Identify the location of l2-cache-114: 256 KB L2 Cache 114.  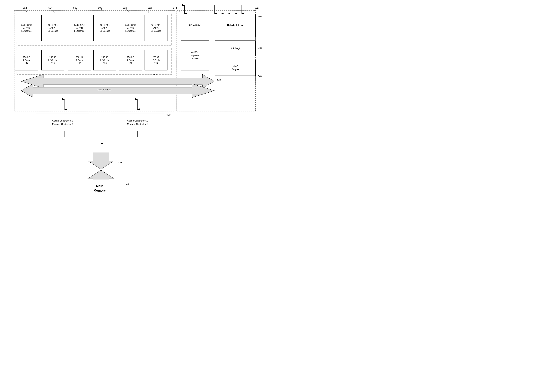
(27, 60).